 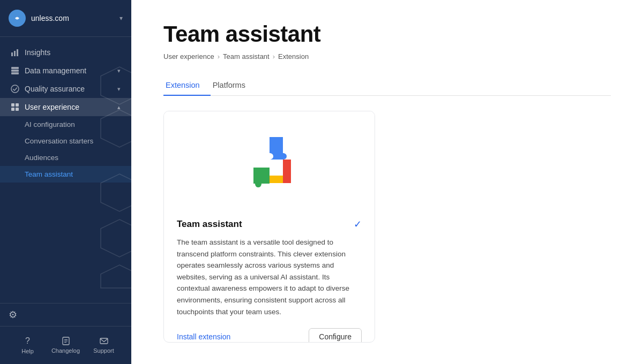 I want to click on sidebar-item-insights: Insights, so click(x=65, y=52).